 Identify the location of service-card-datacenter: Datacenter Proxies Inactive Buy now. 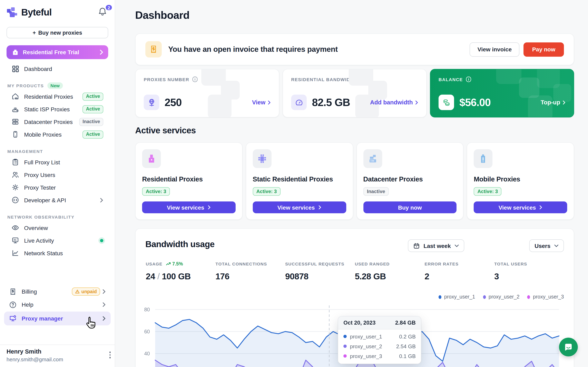
(410, 181).